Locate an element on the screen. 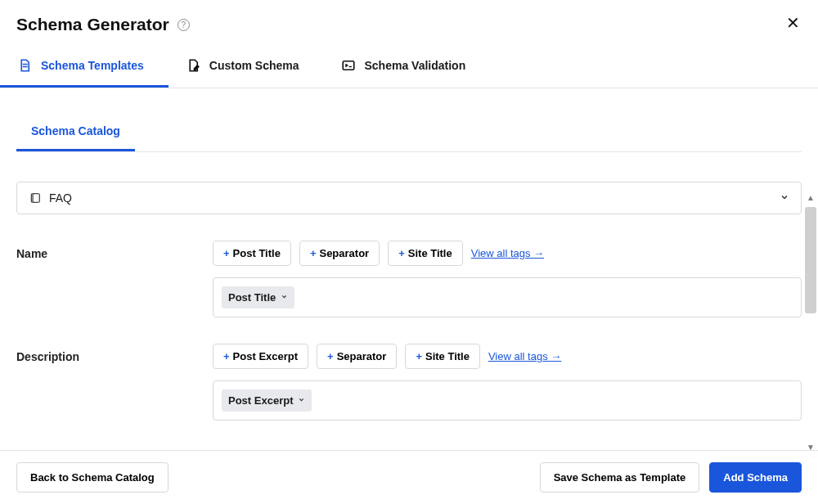  faq-icon is located at coordinates (34, 198).